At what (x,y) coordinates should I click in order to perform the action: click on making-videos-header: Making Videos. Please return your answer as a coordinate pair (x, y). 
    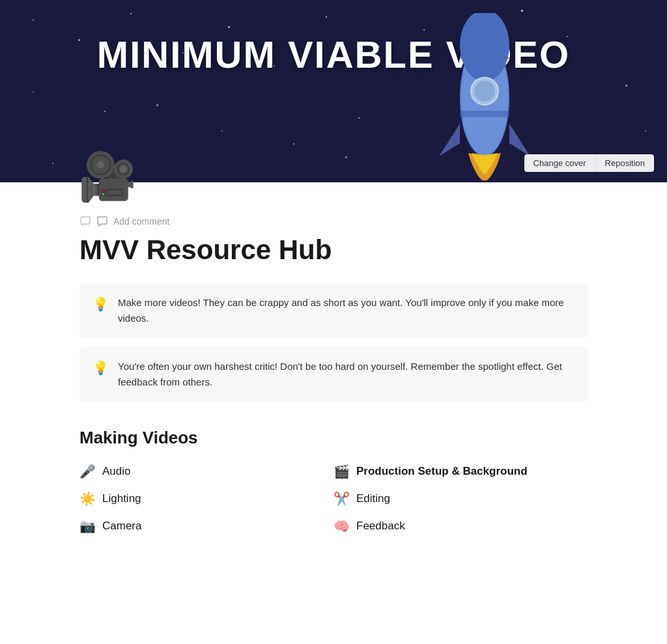
    Looking at the image, I should click on (334, 438).